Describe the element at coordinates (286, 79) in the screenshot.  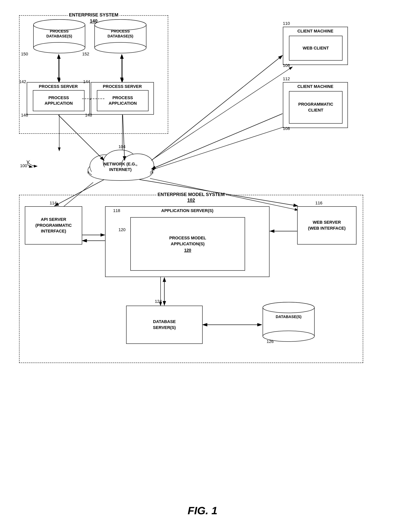
I see `client-machine-prog-ref-outer: 112` at that location.